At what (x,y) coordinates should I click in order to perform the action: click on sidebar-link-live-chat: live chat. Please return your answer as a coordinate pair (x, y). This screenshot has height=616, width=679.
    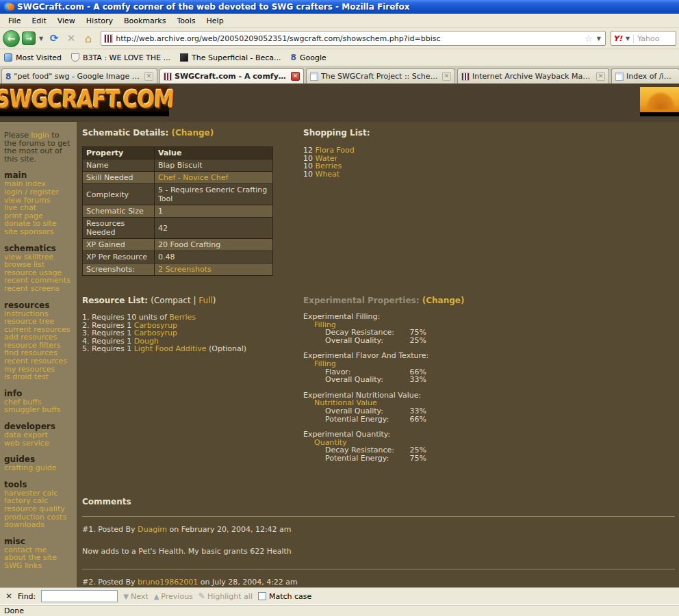
    Looking at the image, I should click on (39, 208).